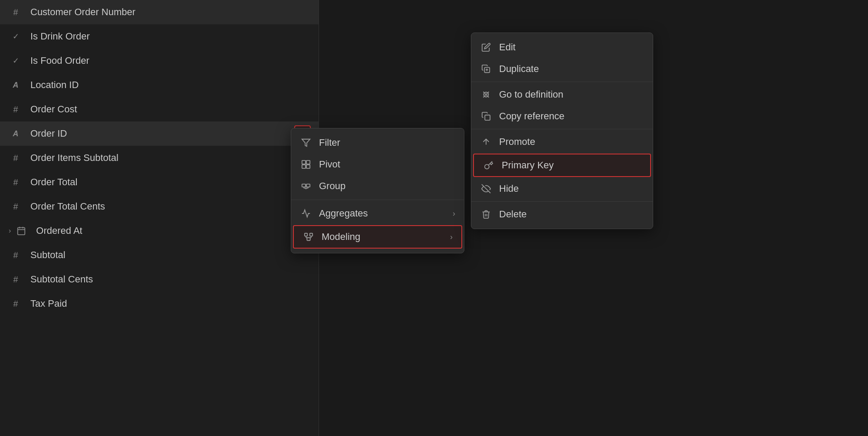 This screenshot has width=868, height=436. I want to click on menu-item-delete: Delete, so click(562, 214).